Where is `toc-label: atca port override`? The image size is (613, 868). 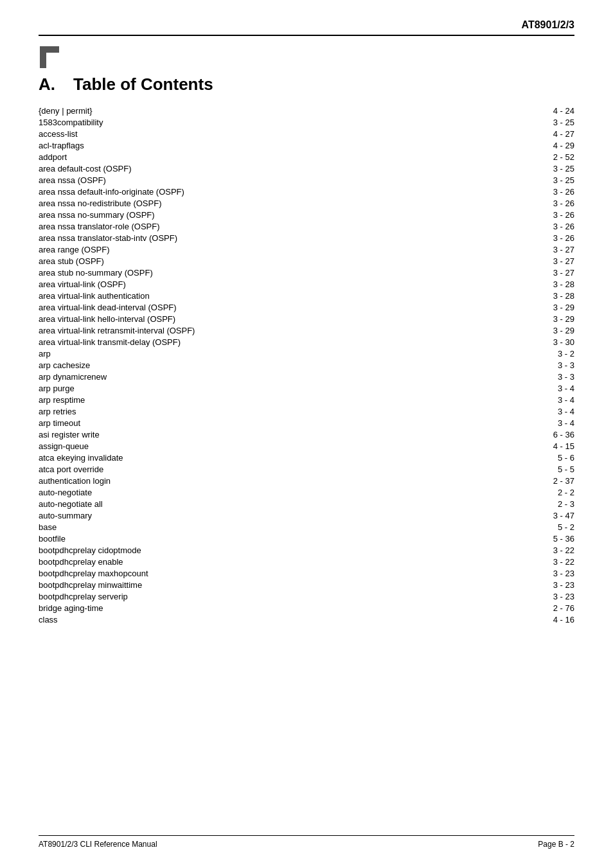
toc-label: atca port override is located at coordinates (248, 469).